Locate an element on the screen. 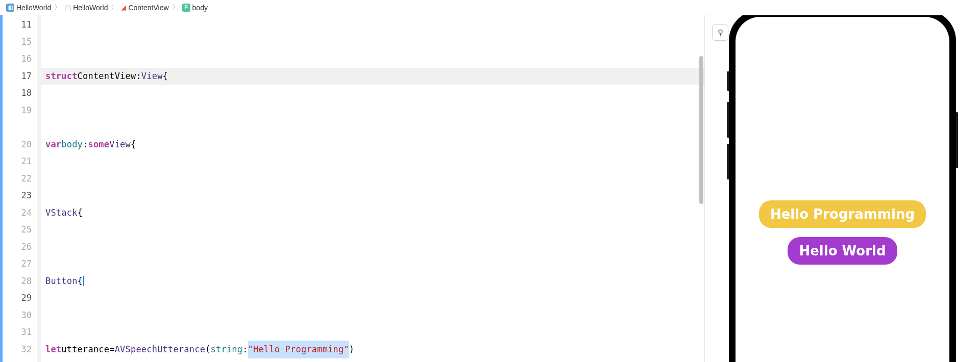 This screenshot has width=980, height=362. pin-icon: ⚲ is located at coordinates (721, 33).